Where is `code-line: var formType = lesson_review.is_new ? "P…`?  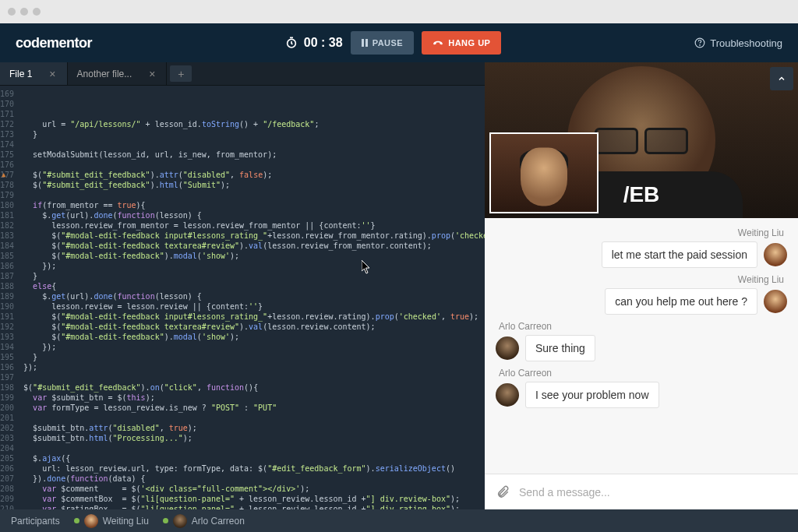
code-line: var formType = lesson_review.is_new ? "P… is located at coordinates (254, 408).